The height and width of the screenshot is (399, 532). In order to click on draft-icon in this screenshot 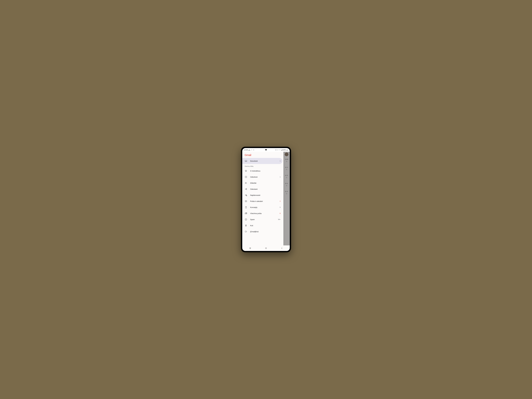, I will do `click(246, 207)`.